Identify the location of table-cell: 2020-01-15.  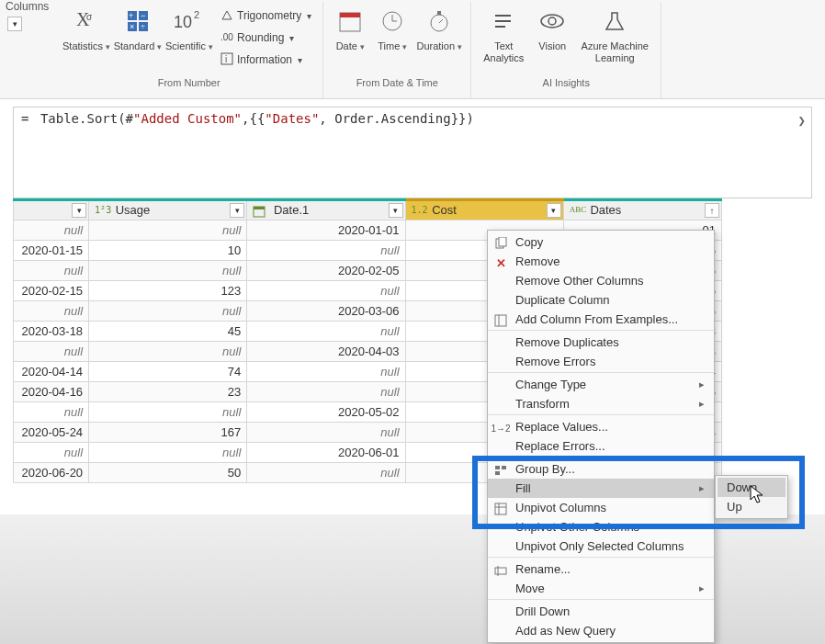
(51, 251).